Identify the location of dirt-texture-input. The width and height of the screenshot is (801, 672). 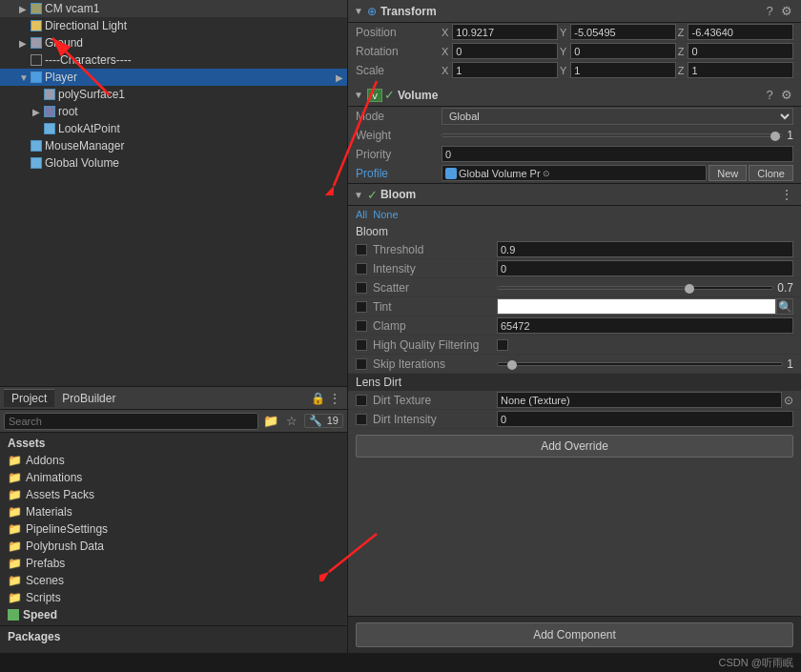
(639, 400).